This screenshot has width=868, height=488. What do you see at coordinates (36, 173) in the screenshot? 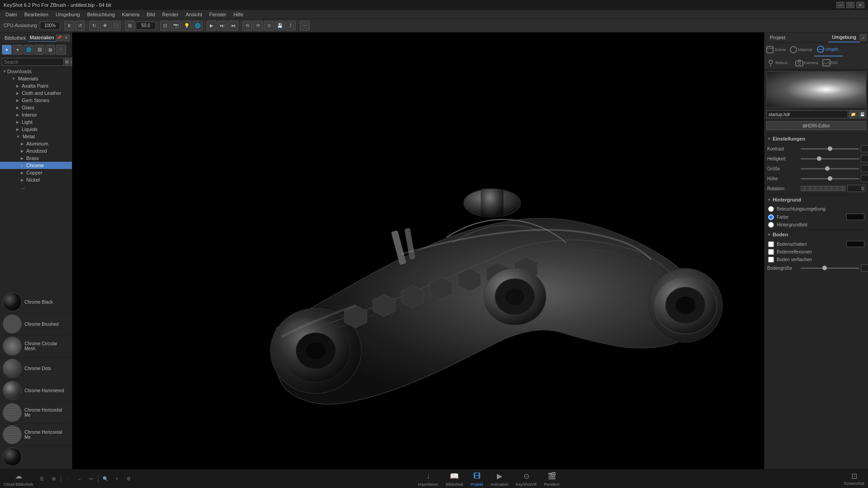
I see `tree-copper: ▶ Copper` at bounding box center [36, 173].